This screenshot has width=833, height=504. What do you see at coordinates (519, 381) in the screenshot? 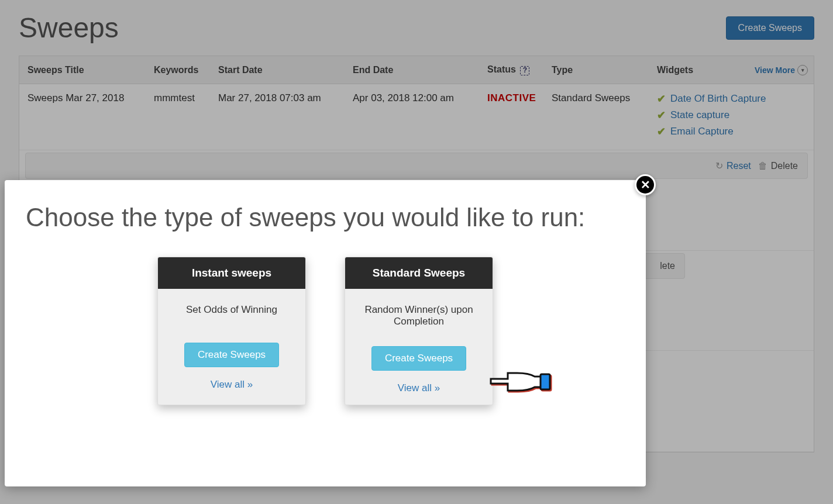
I see `pointing-hand-icon` at bounding box center [519, 381].